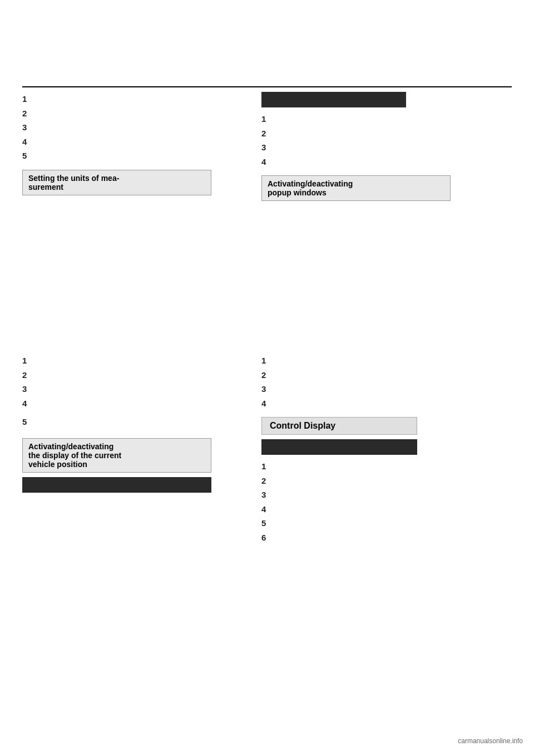 This screenshot has height=756, width=534. I want to click on right-top-heading-line1: Activating/deactivating, so click(310, 184).